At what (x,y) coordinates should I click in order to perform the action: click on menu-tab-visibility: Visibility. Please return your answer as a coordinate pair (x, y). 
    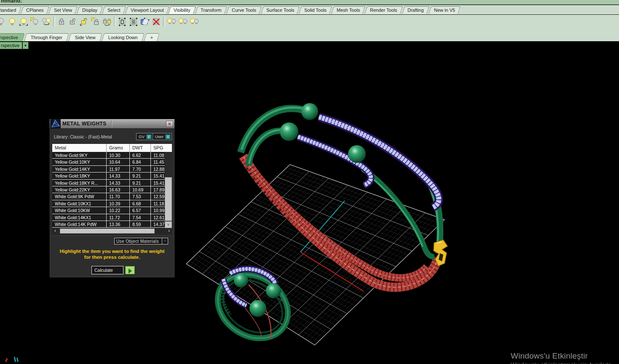
    Looking at the image, I should click on (182, 10).